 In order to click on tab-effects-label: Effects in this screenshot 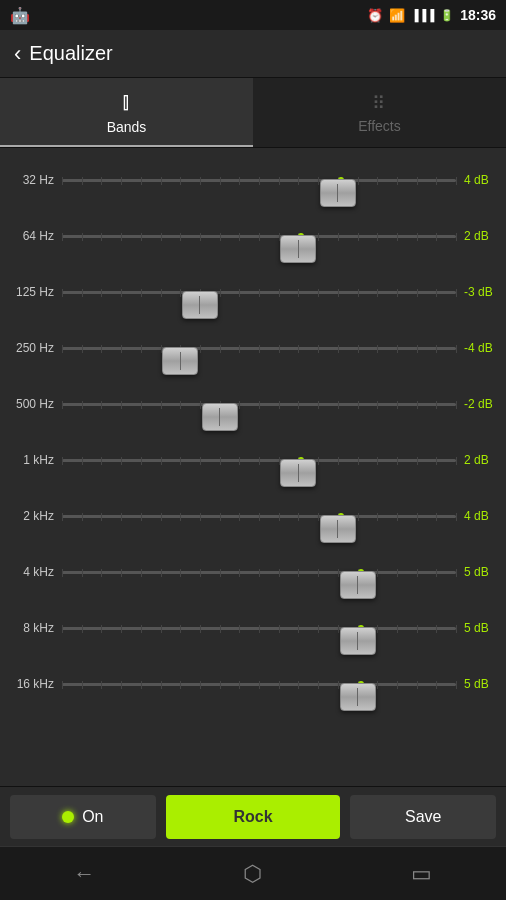, I will do `click(380, 126)`.